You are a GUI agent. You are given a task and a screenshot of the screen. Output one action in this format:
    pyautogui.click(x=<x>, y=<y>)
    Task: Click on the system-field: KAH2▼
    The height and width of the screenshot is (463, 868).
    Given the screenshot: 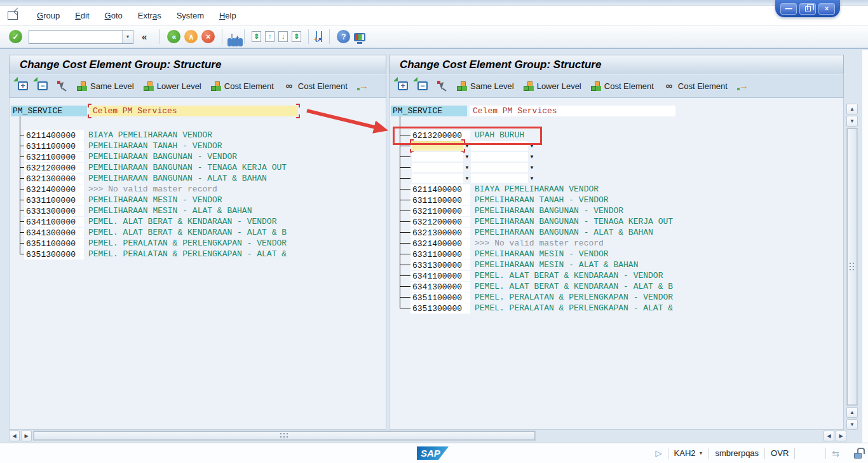 What is the action you would take?
    pyautogui.click(x=689, y=453)
    